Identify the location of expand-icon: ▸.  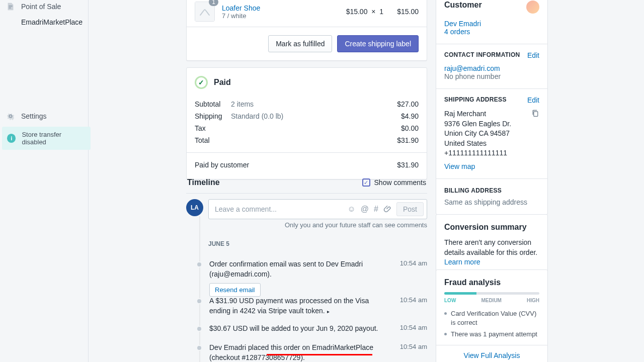
(328, 312).